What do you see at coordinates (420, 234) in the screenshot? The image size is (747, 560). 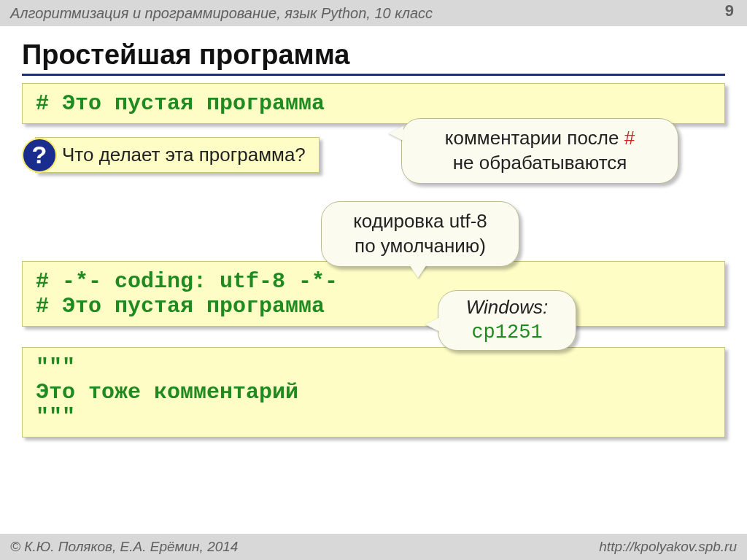 I see `callout-utf8: кодировка utf-8 по умолчанию)` at bounding box center [420, 234].